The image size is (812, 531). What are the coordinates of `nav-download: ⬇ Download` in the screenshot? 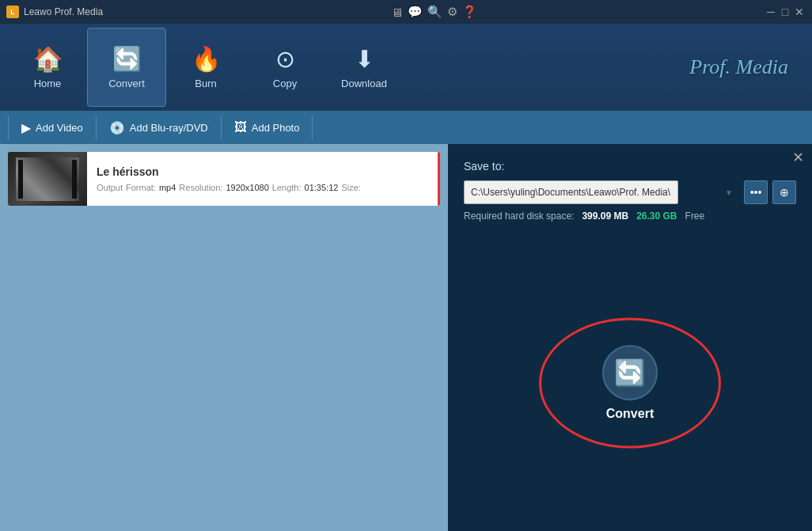 It's located at (364, 67).